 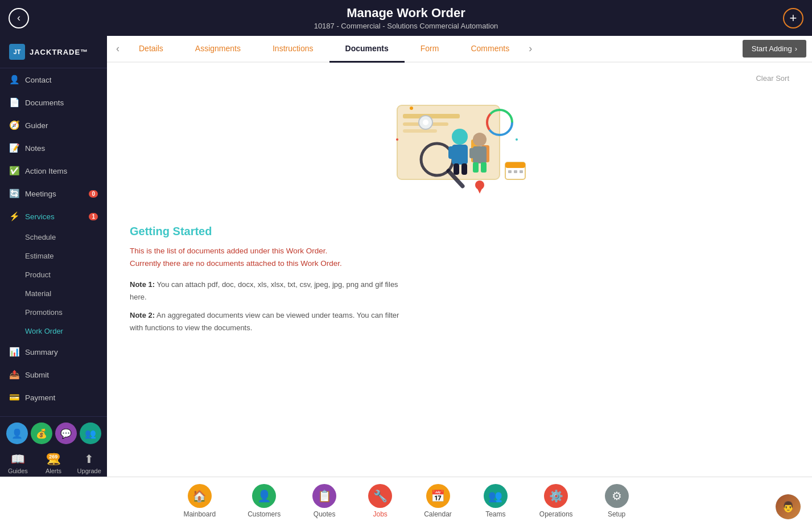 I want to click on jobs-icon: 🔧, so click(x=380, y=496).